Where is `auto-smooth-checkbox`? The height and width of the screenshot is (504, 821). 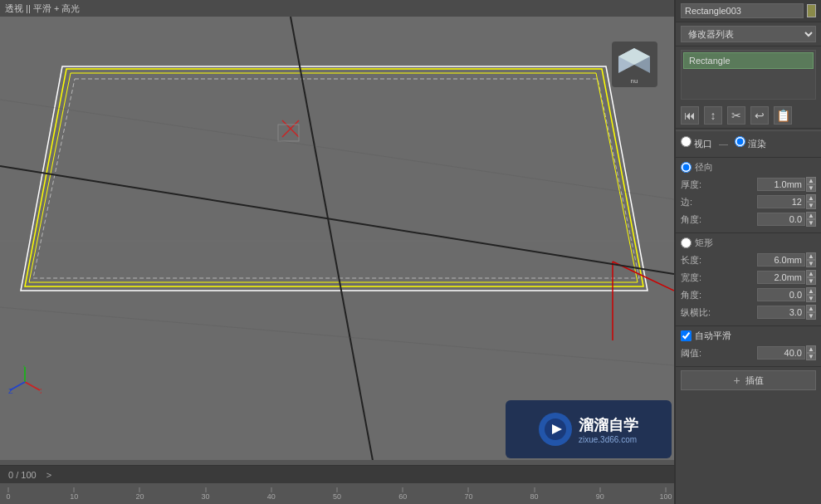
auto-smooth-checkbox is located at coordinates (686, 335).